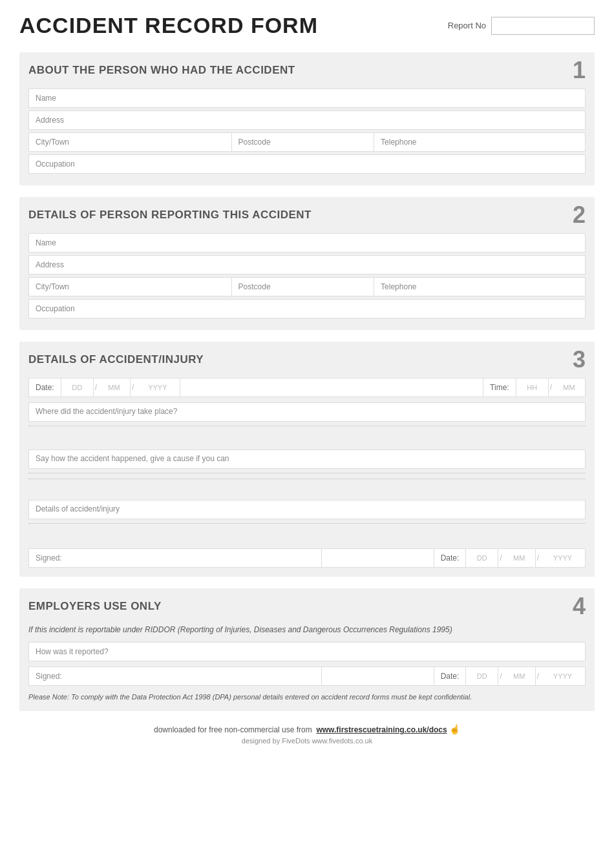 The image size is (614, 868). What do you see at coordinates (307, 734) in the screenshot?
I see `footer: downloaded for free non-commercial use f…` at bounding box center [307, 734].